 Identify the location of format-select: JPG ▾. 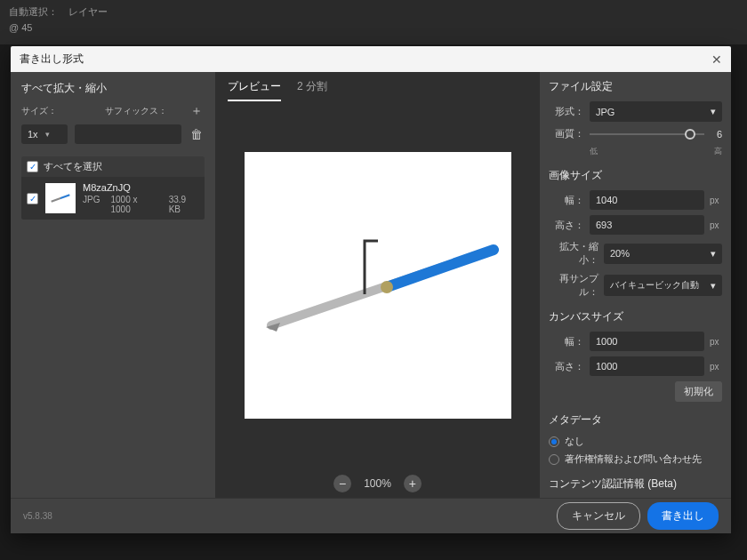
(656, 112).